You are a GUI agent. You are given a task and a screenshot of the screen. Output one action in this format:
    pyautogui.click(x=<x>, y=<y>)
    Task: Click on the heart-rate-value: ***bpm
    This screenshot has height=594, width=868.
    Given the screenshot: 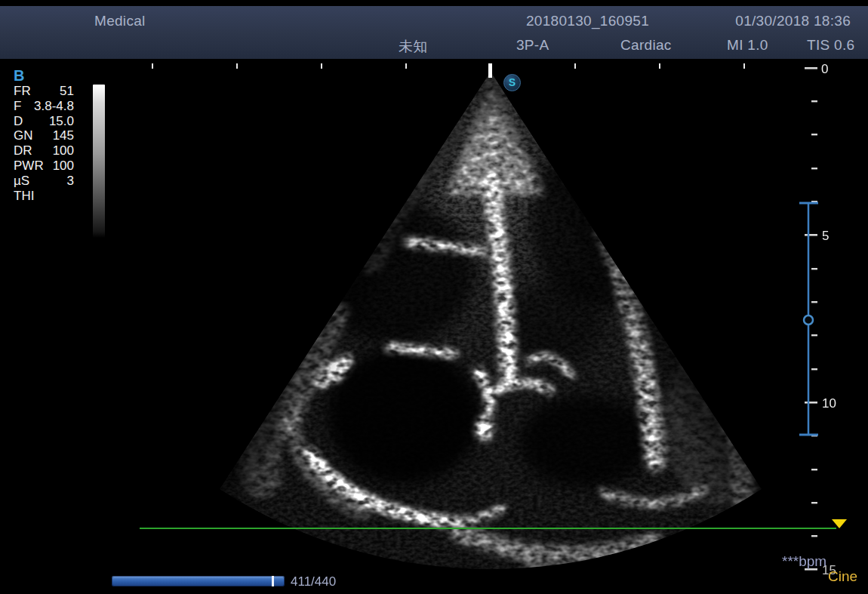 What is the action you would take?
    pyautogui.click(x=805, y=562)
    